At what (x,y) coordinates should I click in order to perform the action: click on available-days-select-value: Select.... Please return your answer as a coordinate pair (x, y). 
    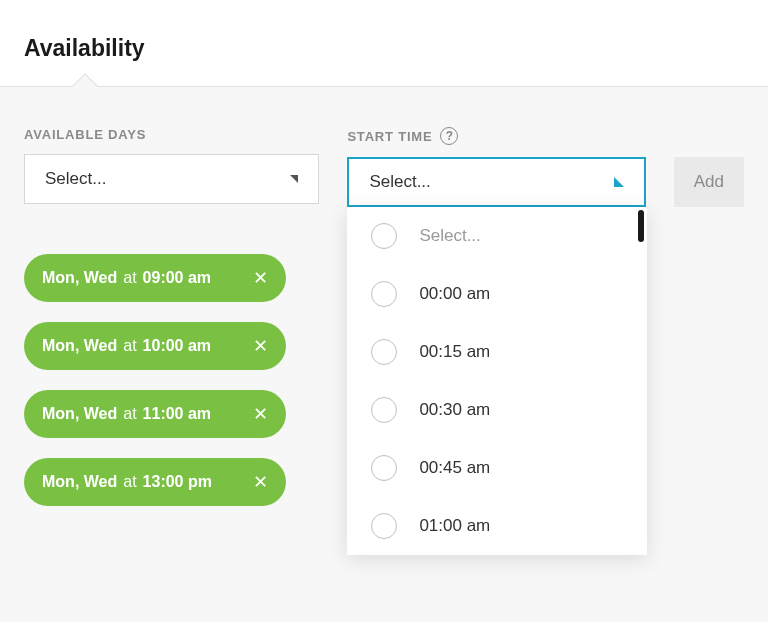
    Looking at the image, I should click on (76, 179).